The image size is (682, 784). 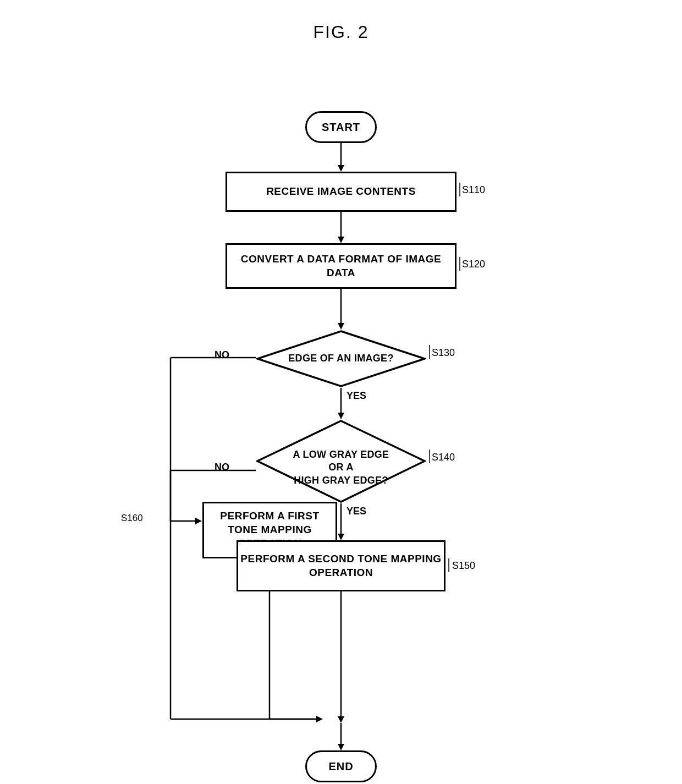 What do you see at coordinates (341, 566) in the screenshot?
I see `s150-label: PERFORM A SECOND TONE MAPPING OPERATION` at bounding box center [341, 566].